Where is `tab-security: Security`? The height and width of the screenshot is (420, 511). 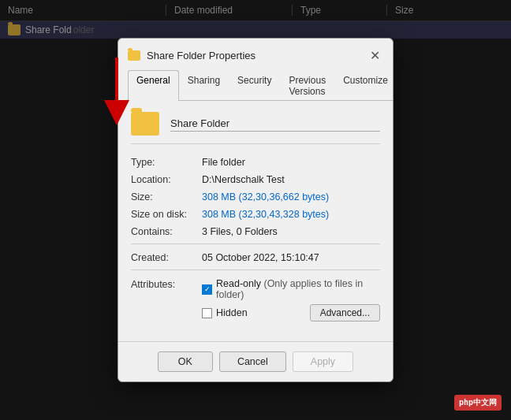
tab-security: Security is located at coordinates (254, 85).